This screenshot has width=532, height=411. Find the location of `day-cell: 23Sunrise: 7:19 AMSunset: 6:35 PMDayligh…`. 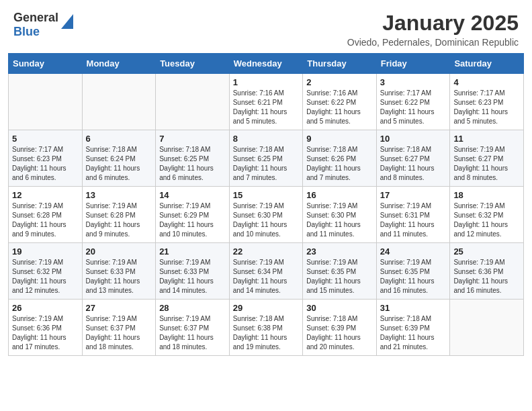

day-cell: 23Sunrise: 7:19 AMSunset: 6:35 PMDayligh… is located at coordinates (340, 271).